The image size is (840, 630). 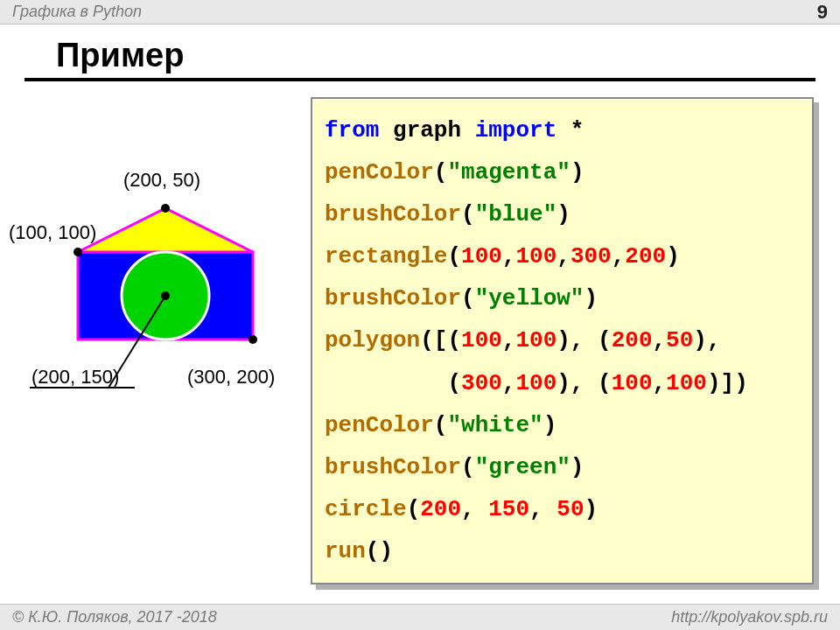 What do you see at coordinates (345, 551) in the screenshot?
I see `code-fn: run` at bounding box center [345, 551].